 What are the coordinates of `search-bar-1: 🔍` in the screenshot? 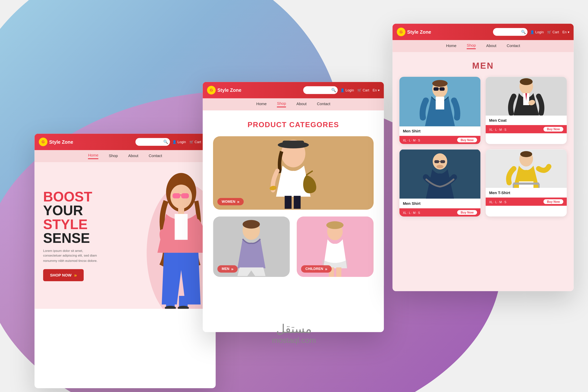 It's located at (152, 142).